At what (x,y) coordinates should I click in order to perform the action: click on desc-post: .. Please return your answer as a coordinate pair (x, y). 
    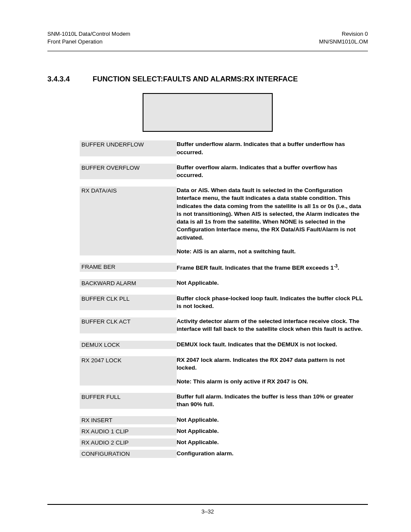
    Looking at the image, I should click on (339, 268).